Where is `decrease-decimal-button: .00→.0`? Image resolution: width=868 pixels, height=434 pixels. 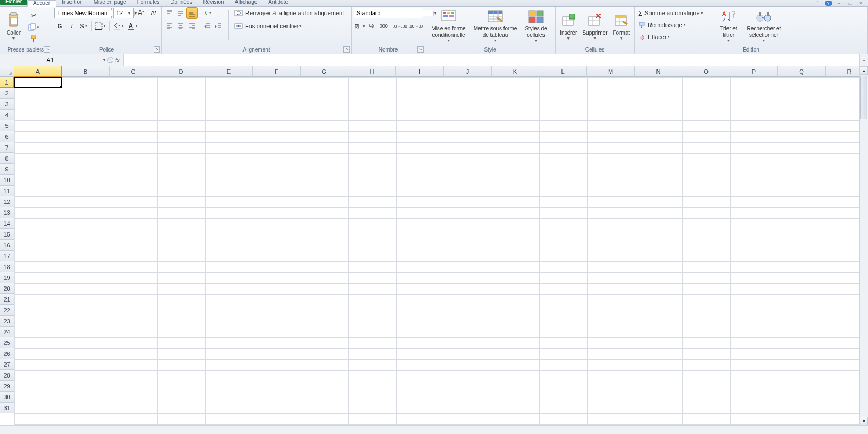
decrease-decimal-button: .00→.0 is located at coordinates (416, 26).